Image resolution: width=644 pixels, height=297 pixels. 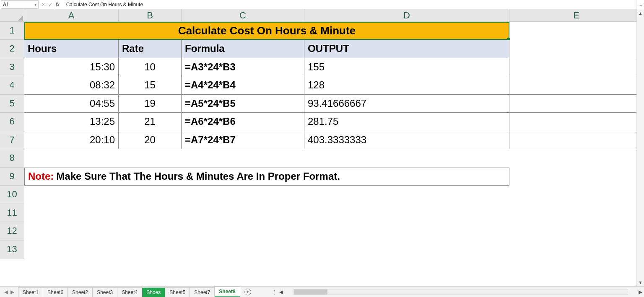 What do you see at coordinates (150, 85) in the screenshot?
I see `cell-B4: 15` at bounding box center [150, 85].